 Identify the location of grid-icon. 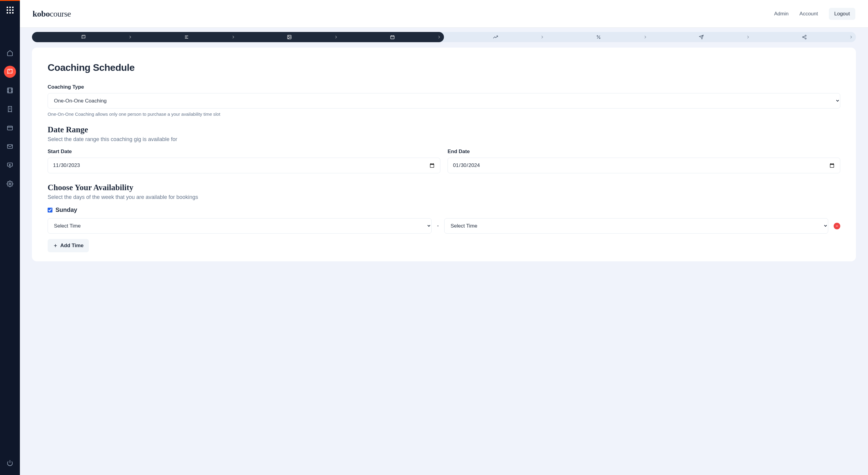
(10, 10).